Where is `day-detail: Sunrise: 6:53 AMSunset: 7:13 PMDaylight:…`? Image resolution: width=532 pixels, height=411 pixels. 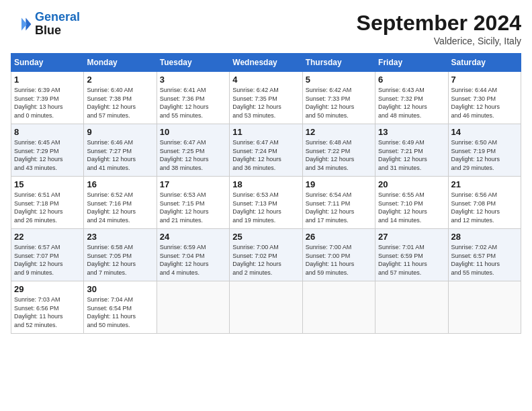
day-detail: Sunrise: 6:53 AMSunset: 7:13 PMDaylight:… is located at coordinates (257, 208).